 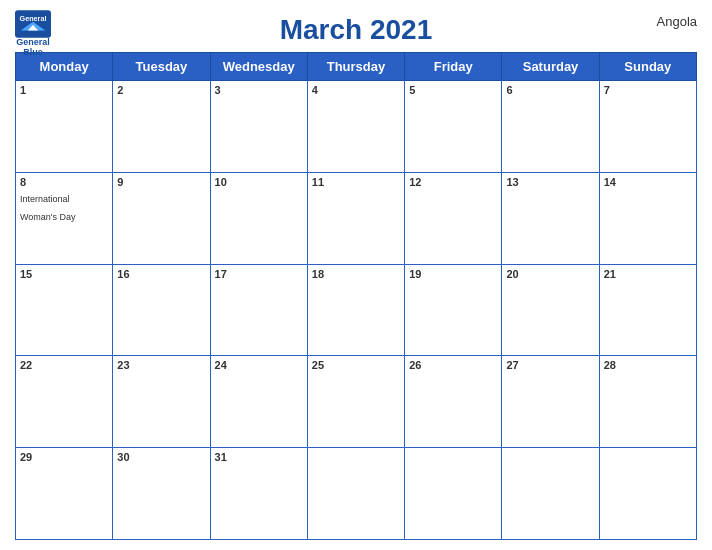 I want to click on generalblue-logo: General General Blue, so click(x=33, y=34).